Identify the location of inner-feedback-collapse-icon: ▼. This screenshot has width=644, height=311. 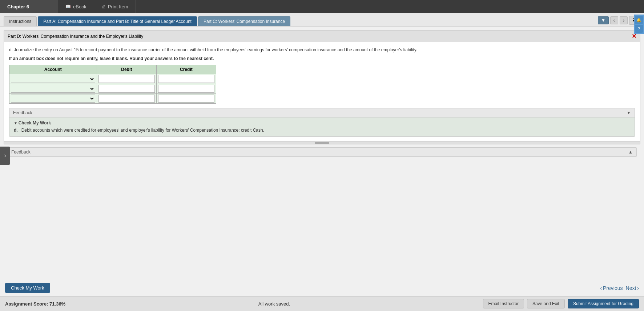
(629, 113).